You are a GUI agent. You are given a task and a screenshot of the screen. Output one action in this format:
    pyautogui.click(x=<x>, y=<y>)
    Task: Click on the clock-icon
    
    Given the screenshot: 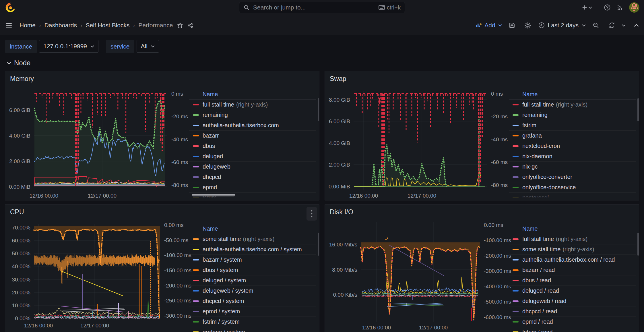 What is the action you would take?
    pyautogui.click(x=542, y=25)
    